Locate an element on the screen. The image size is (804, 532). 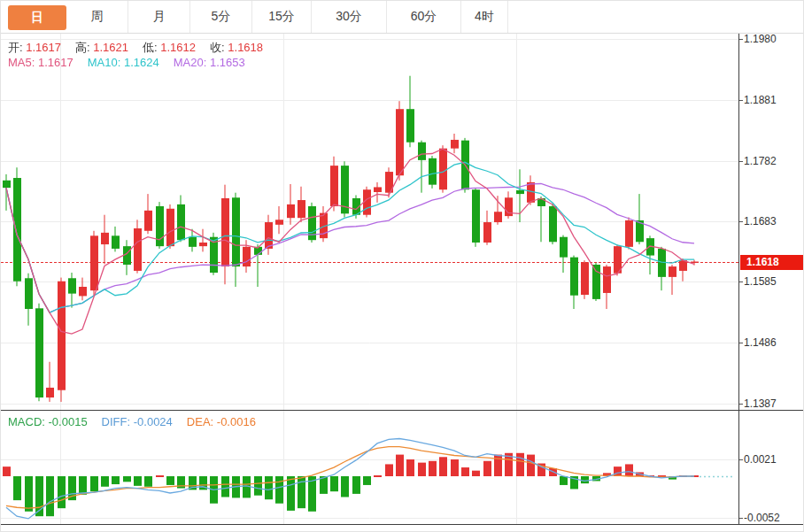
legend-value: 1.1624 is located at coordinates (142, 62).